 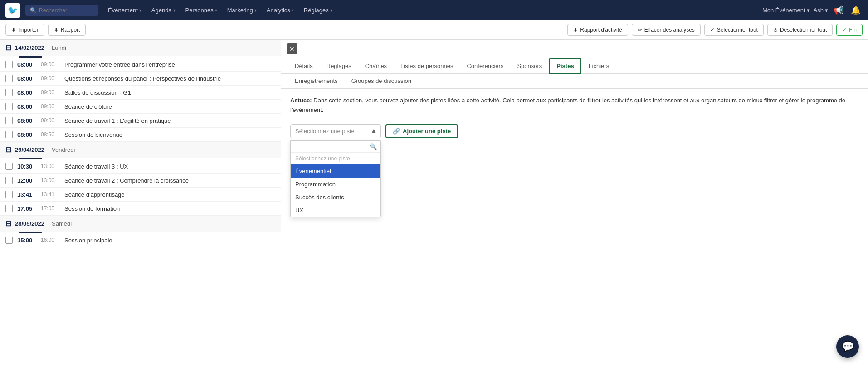 What do you see at coordinates (141, 240) in the screenshot?
I see `session-row: 15:00 16:00 Session principale` at bounding box center [141, 240].